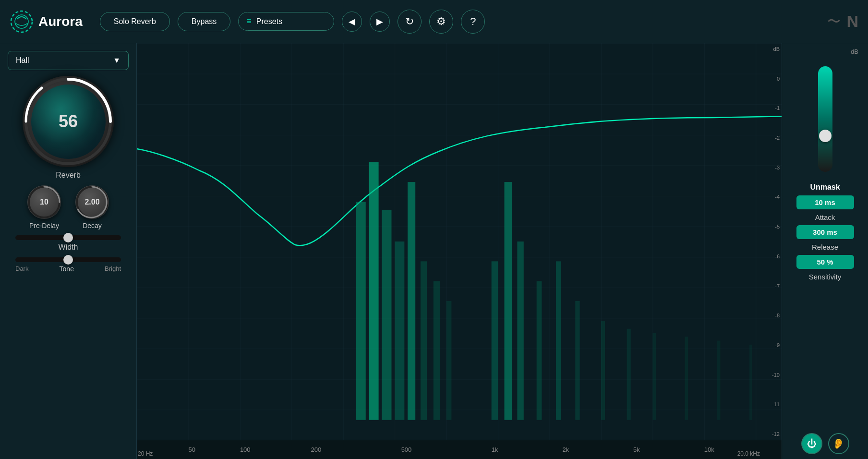 The image size is (868, 459). I want to click on aurora-logo-icon, so click(22, 22).